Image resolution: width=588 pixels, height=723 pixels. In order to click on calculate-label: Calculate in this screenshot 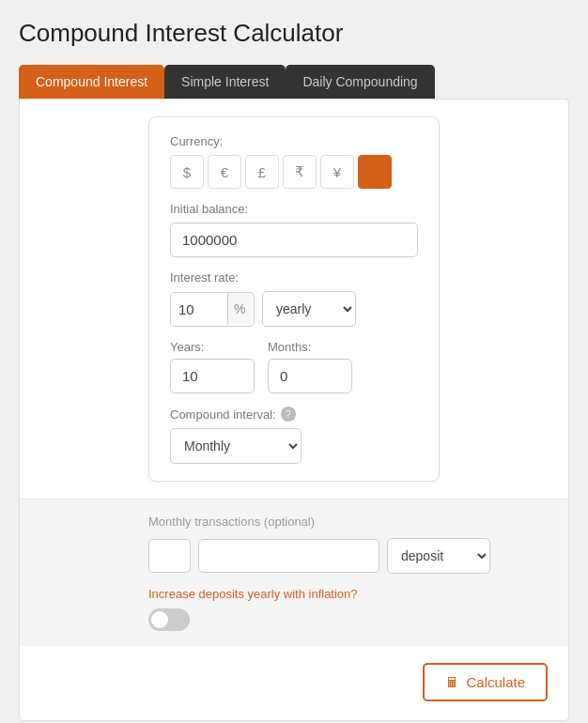, I will do `click(496, 682)`.